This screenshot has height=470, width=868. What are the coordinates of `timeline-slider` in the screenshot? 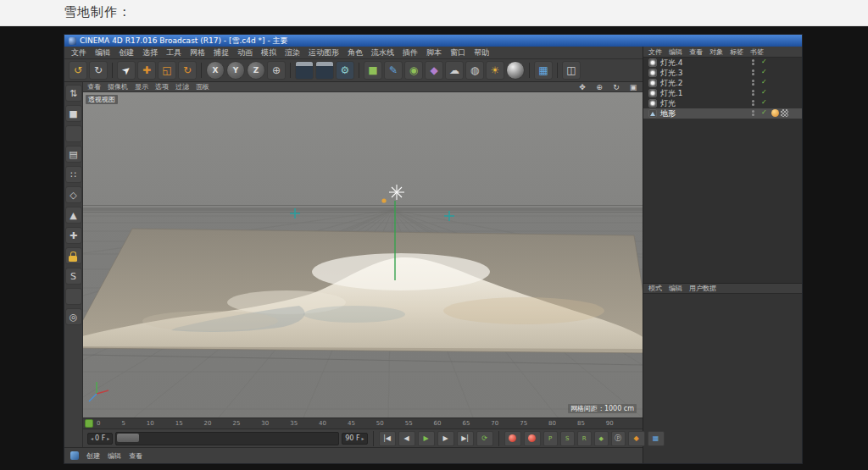 It's located at (227, 439).